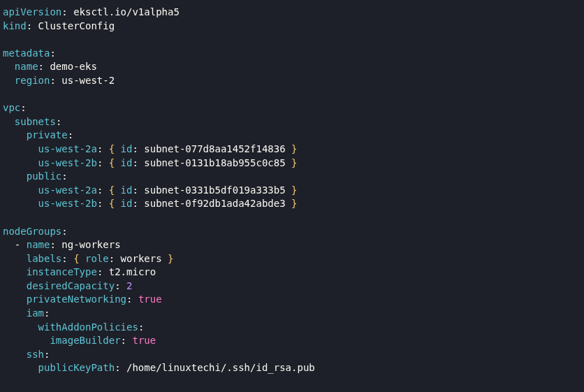  I want to click on val-instancetype: t2.micro, so click(133, 272).